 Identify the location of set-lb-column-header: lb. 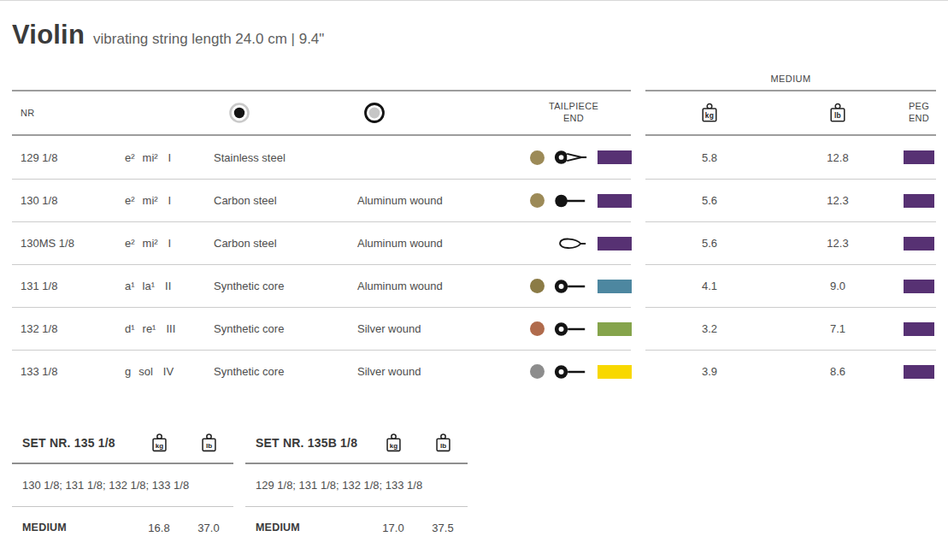
(443, 443).